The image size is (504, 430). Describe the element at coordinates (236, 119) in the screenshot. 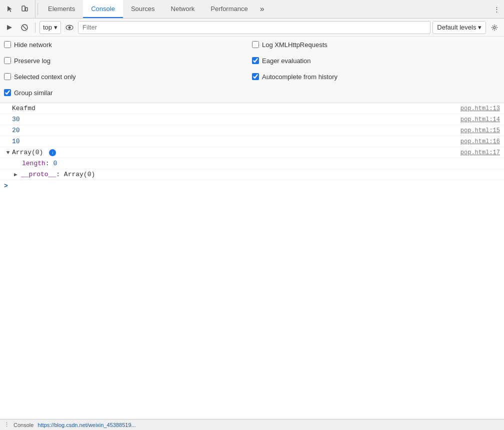

I see `value-30: 30` at that location.